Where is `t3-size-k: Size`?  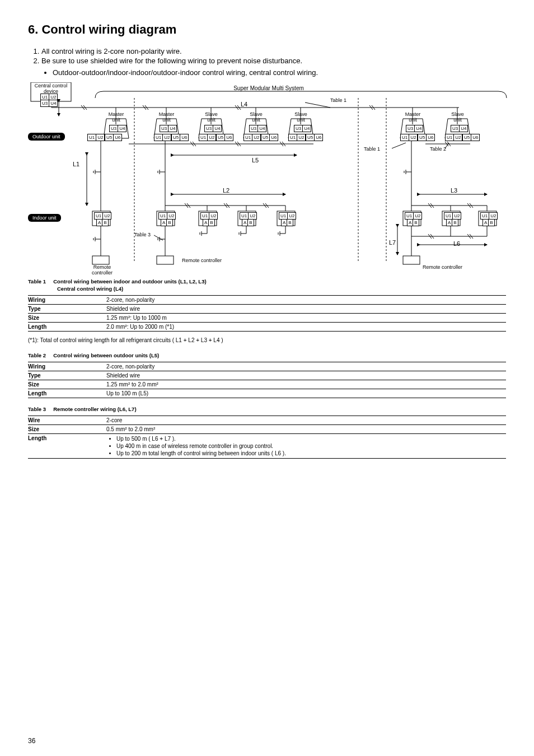 t3-size-k: Size is located at coordinates (67, 430).